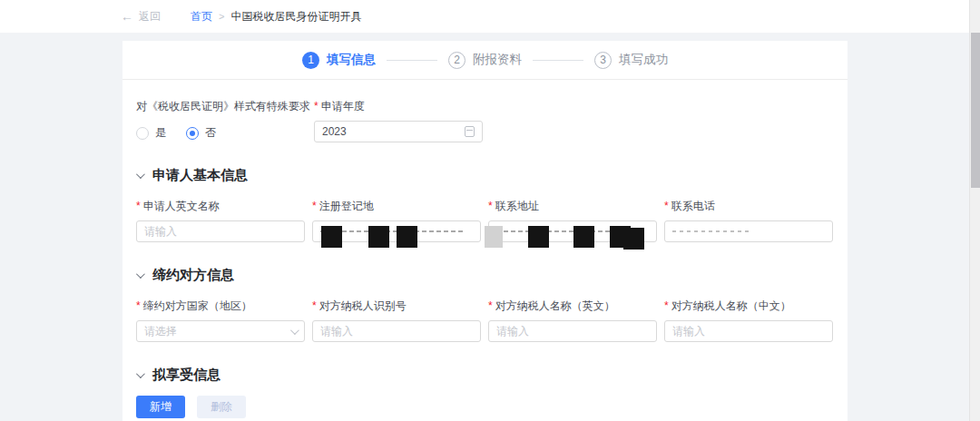 The width and height of the screenshot is (980, 421). What do you see at coordinates (351, 60) in the screenshot?
I see `step-1-label: 填写信息` at bounding box center [351, 60].